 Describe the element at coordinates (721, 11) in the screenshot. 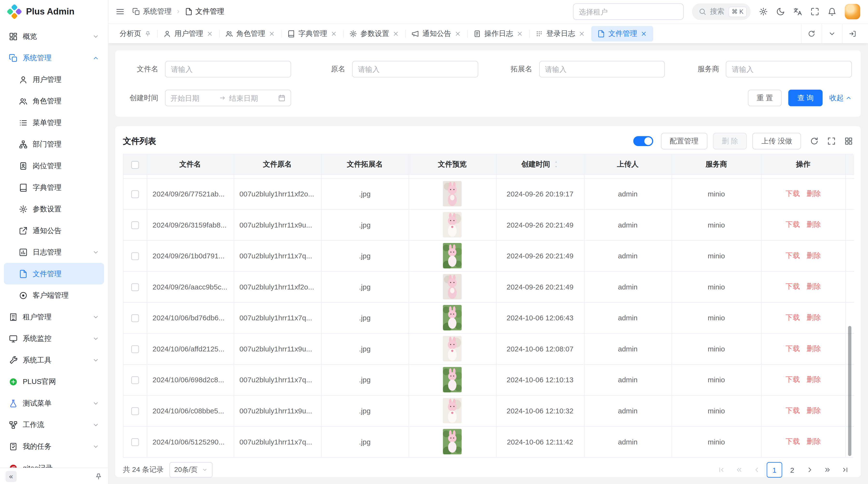

I see `global-search: 搜索 ⌘ K` at that location.